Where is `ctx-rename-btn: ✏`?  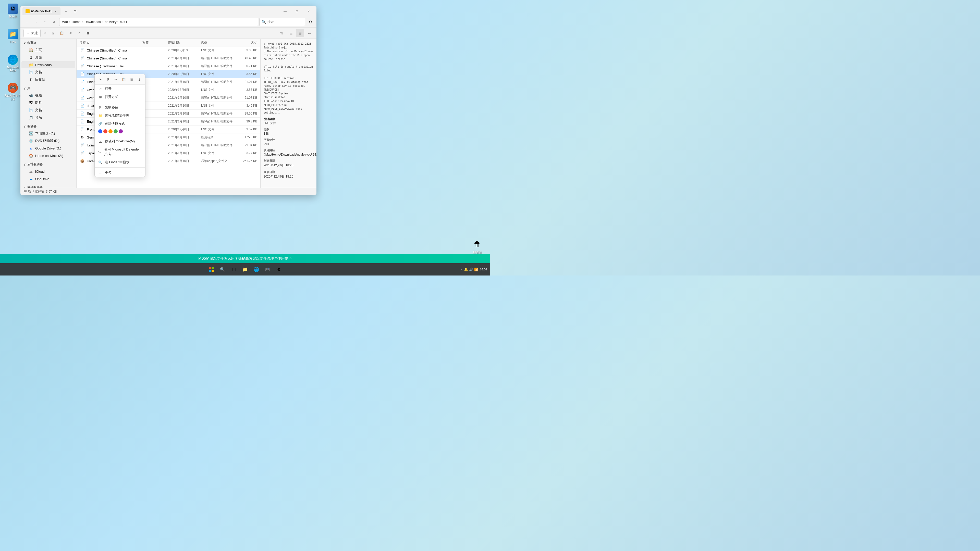
ctx-rename-btn: ✏ is located at coordinates (116, 79).